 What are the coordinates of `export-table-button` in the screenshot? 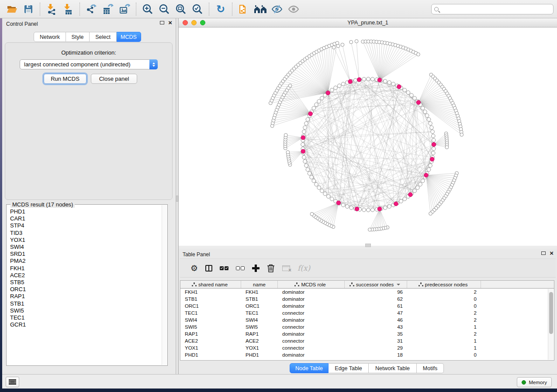 It's located at (108, 9).